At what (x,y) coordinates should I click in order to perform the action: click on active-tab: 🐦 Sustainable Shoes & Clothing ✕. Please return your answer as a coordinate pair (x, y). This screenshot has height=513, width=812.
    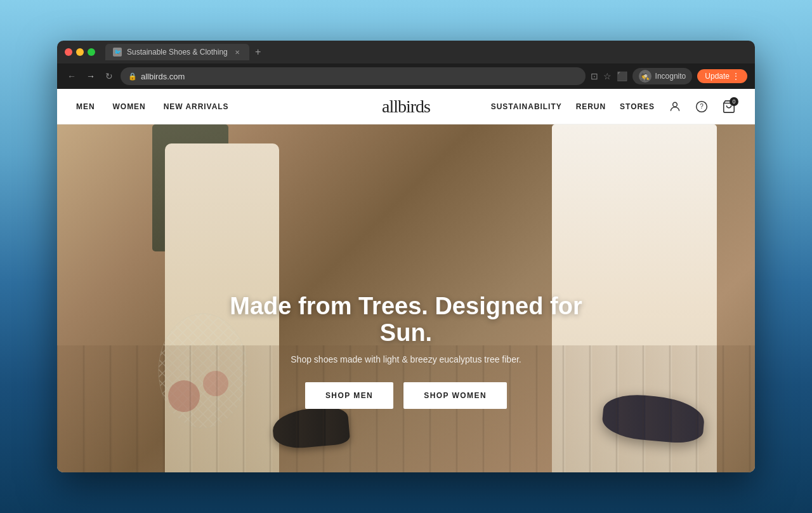
    Looking at the image, I should click on (178, 52).